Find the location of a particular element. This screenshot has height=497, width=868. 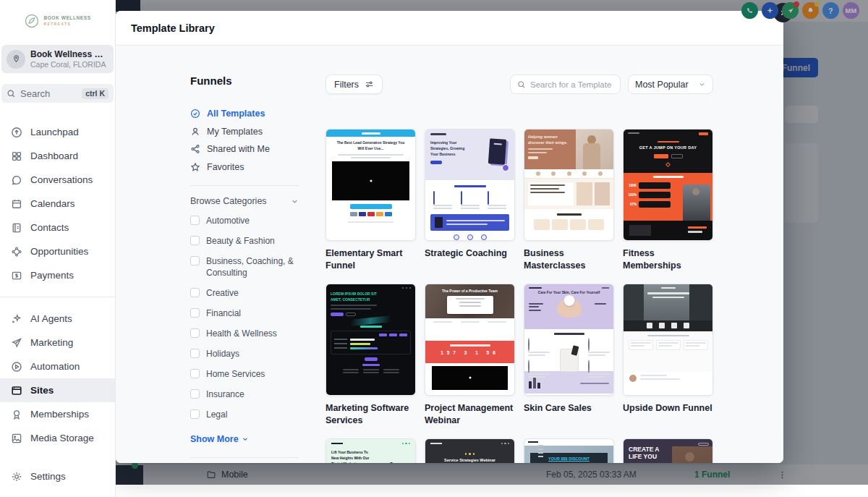

athlete-photo is located at coordinates (697, 203).